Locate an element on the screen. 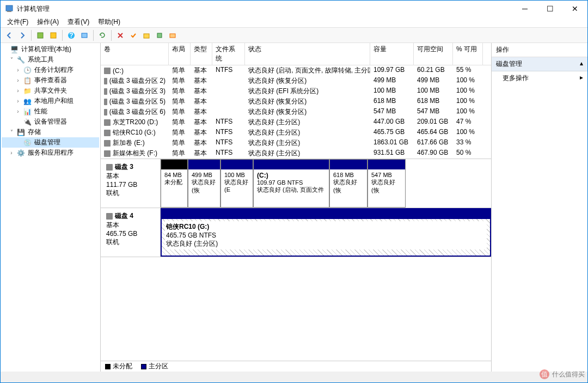 This screenshot has height=383, width=588. users-icon: 👥 is located at coordinates (27, 101).